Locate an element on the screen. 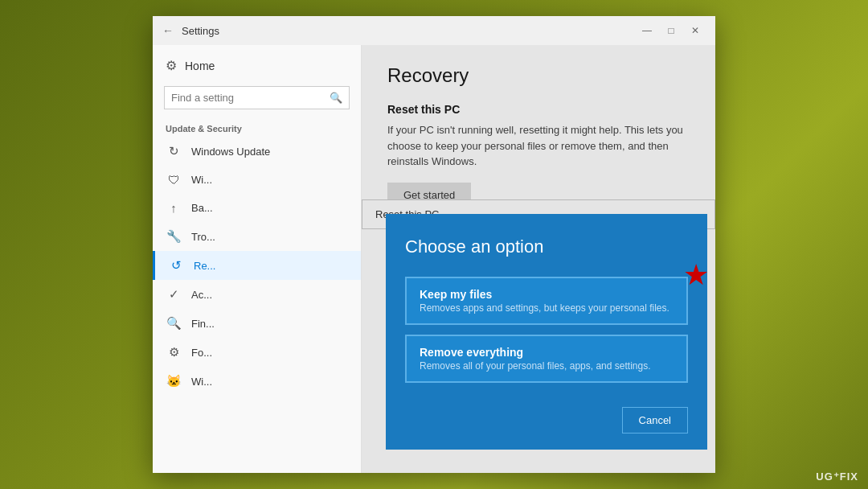  sidebar-item-recovery: ↺ Re... is located at coordinates (257, 265).